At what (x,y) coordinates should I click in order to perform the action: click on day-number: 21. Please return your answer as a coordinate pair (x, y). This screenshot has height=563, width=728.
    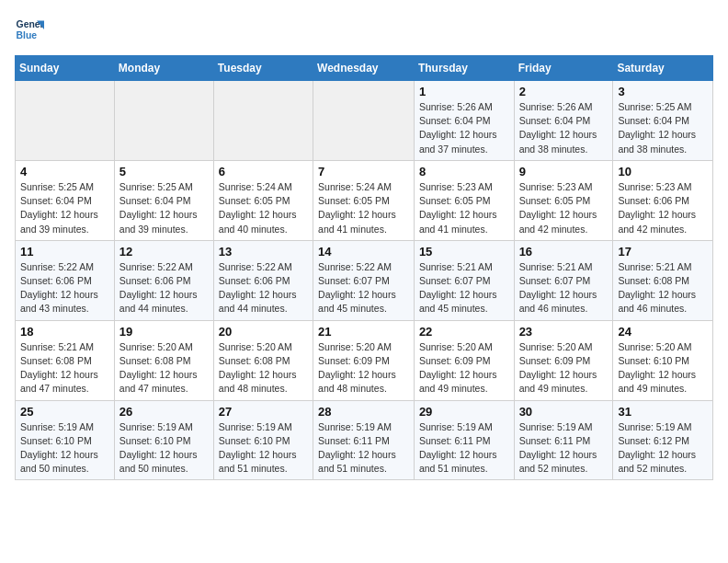
    Looking at the image, I should click on (364, 331).